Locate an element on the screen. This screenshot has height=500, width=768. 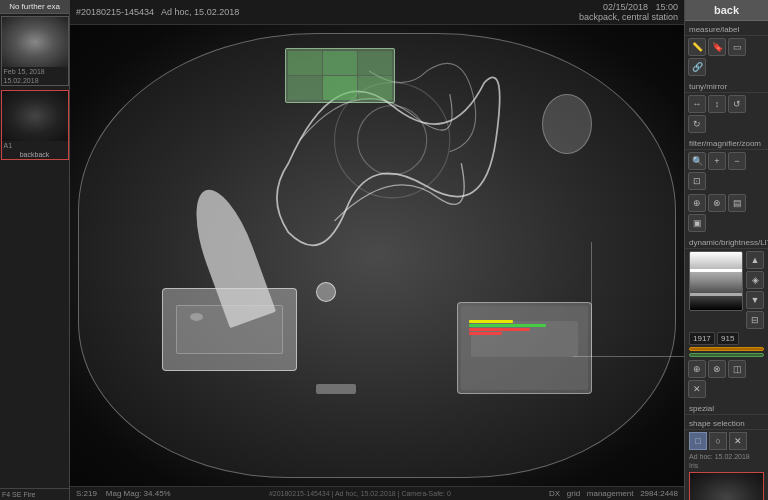
measure-btn-3: ▭ is located at coordinates (737, 47).